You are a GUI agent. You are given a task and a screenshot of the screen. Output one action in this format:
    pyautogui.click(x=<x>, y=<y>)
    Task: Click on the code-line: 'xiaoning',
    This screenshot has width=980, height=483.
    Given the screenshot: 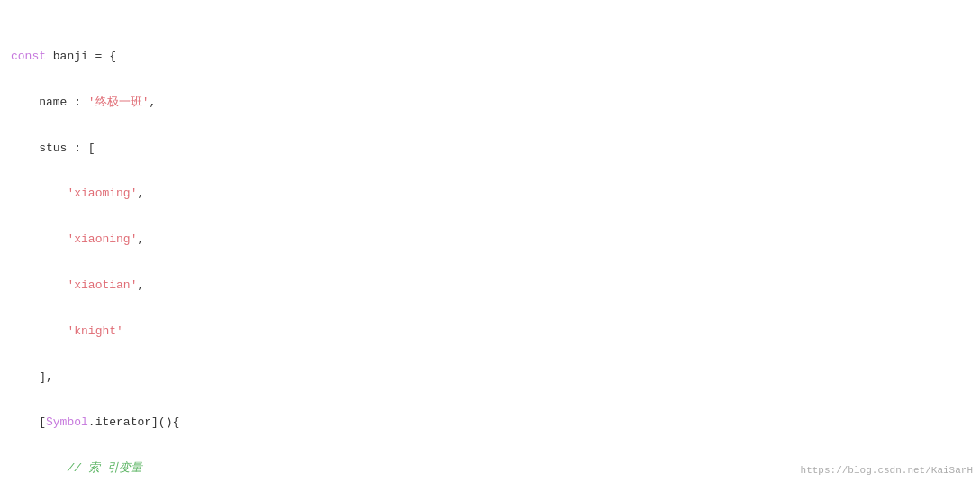 What is the action you would take?
    pyautogui.click(x=490, y=240)
    